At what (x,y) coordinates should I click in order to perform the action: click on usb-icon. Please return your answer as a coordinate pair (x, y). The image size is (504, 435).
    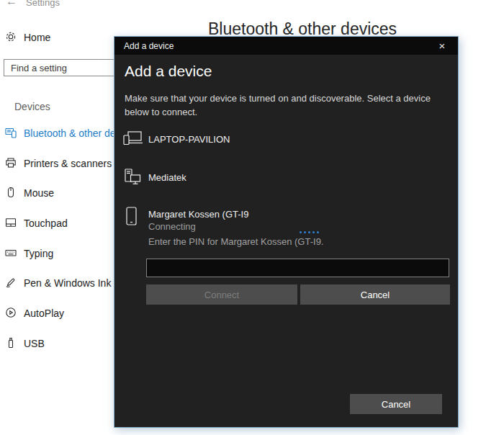
    Looking at the image, I should click on (11, 343).